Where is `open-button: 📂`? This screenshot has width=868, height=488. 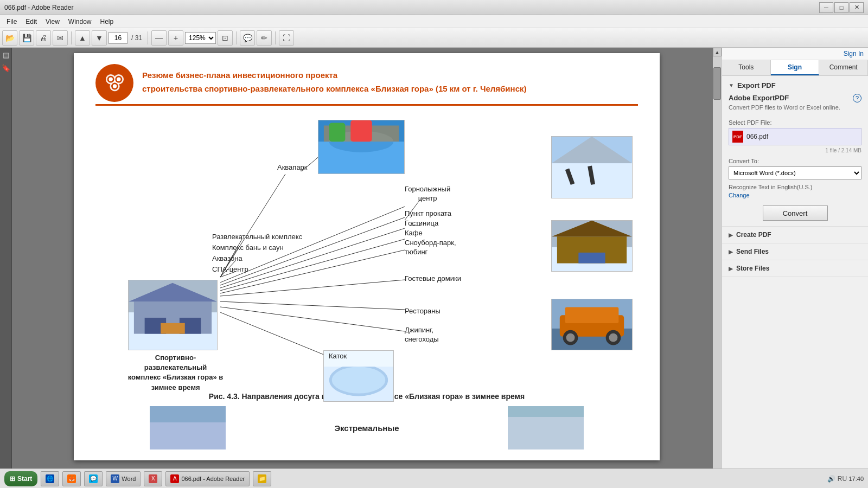
open-button: 📂 is located at coordinates (10, 38).